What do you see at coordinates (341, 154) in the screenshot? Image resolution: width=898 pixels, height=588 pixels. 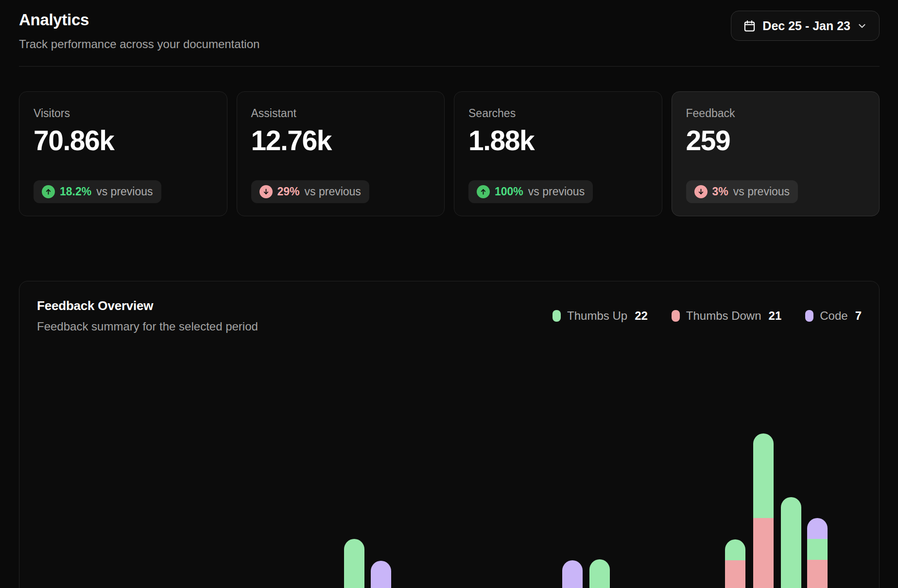 I see `stat-card-assistant: Assistant 12.76k 29% vs previous` at bounding box center [341, 154].